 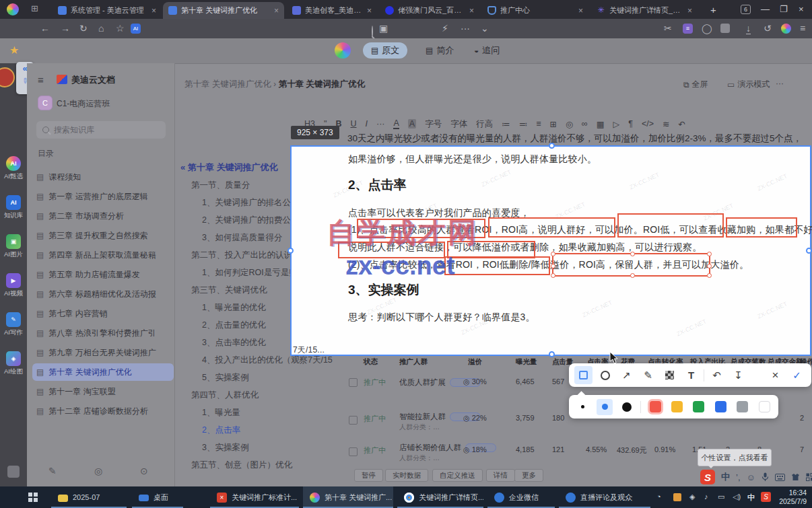 I want to click on history-icon: ↺, so click(x=768, y=28).